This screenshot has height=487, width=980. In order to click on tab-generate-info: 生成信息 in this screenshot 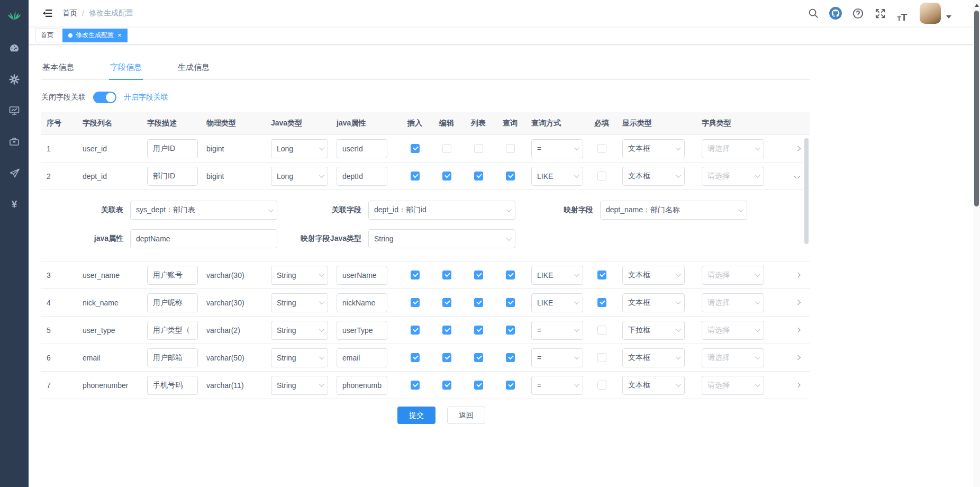, I will do `click(194, 69)`.